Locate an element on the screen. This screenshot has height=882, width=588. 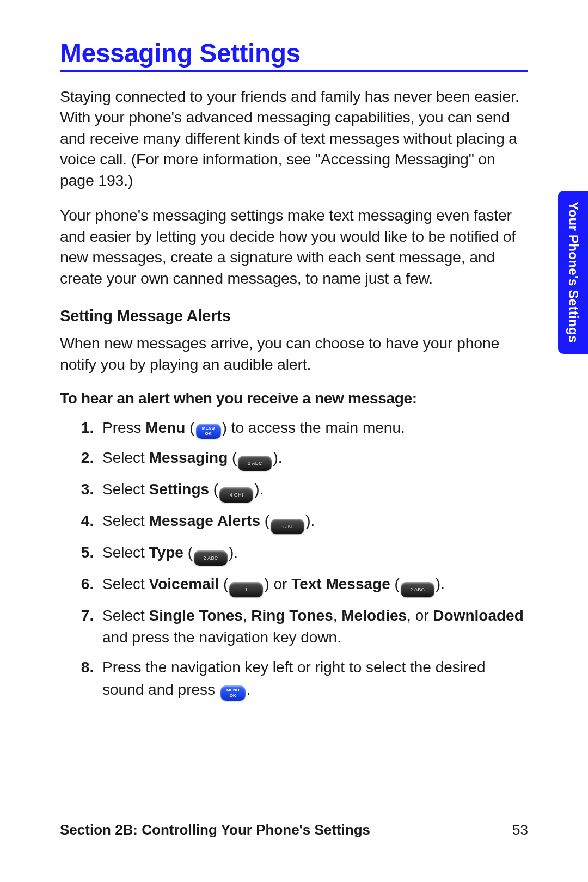
intro-paragraph-1: Staying connected to your friends and fa… is located at coordinates (294, 138).